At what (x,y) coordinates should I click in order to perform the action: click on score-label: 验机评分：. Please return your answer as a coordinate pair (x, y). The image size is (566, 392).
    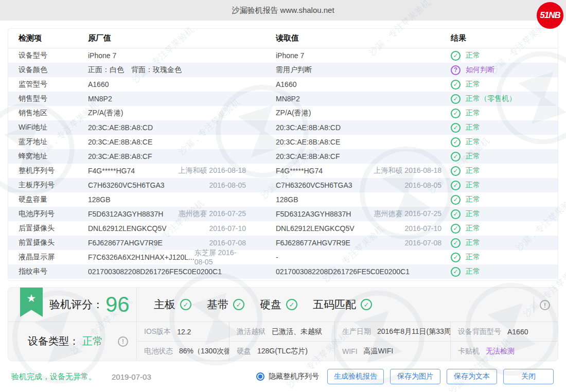
    Looking at the image, I should click on (76, 305).